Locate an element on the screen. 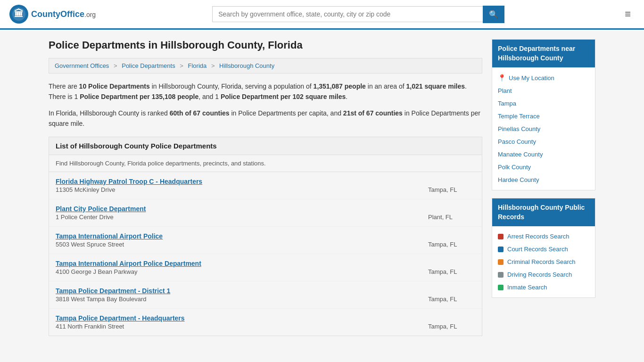  dept-name-link: Plant City Police Department is located at coordinates (265, 209).